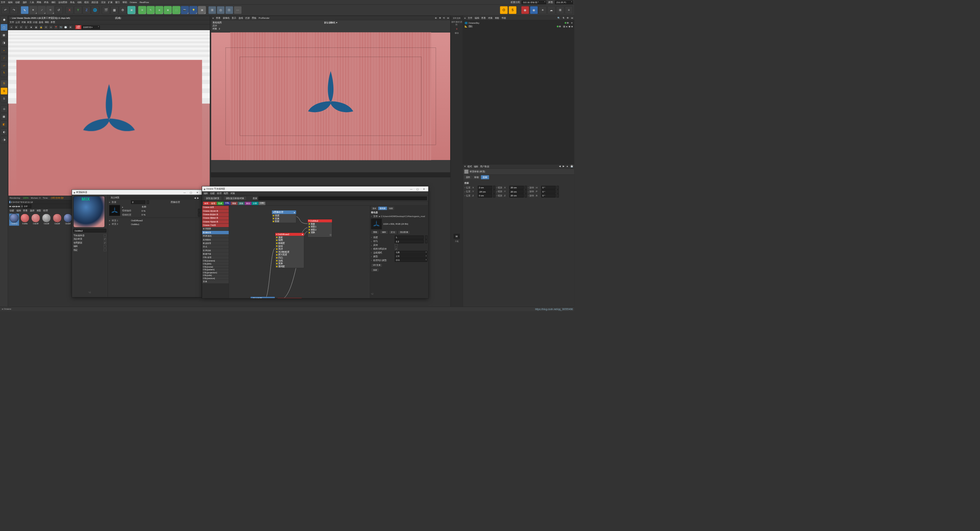 The height and width of the screenshot is (531, 980). What do you see at coordinates (470, 18) in the screenshot?
I see `om-file: 文件` at bounding box center [470, 18].